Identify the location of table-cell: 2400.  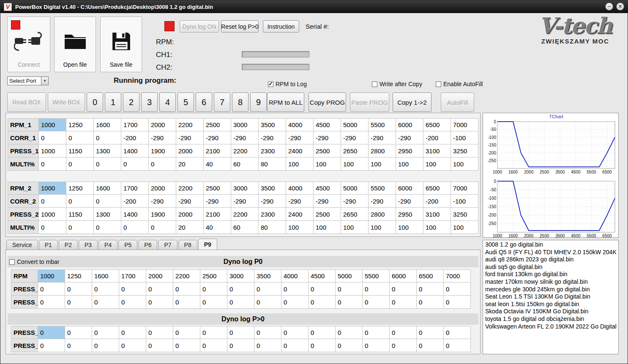
(300, 151).